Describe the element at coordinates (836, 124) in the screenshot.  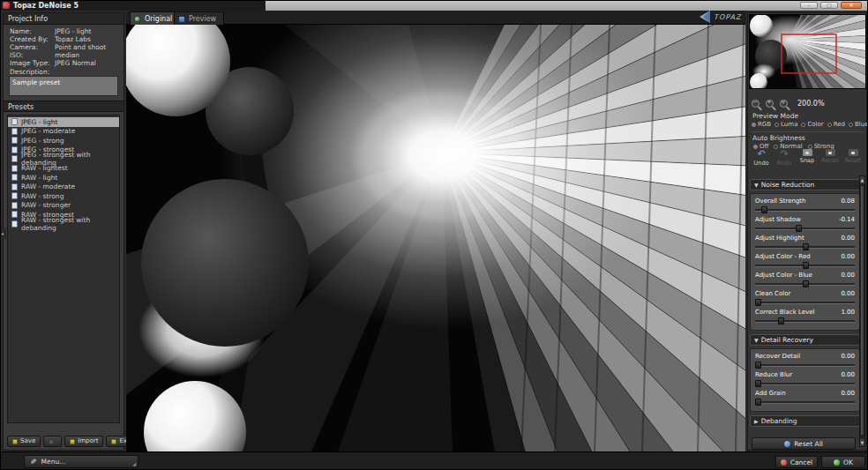
I see `radio-option-red: Red` at that location.